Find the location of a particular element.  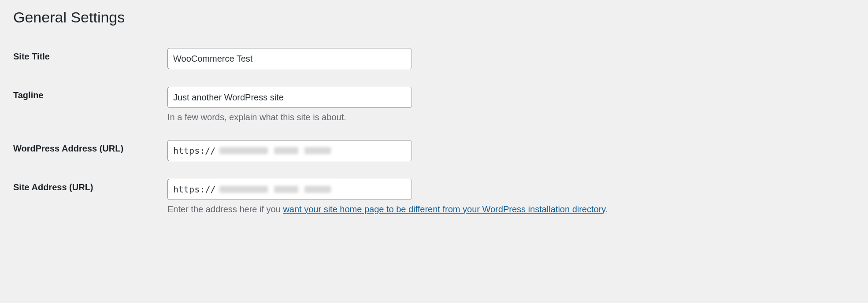

tagline-description: In a few words, explain what this site i… is located at coordinates (509, 117).